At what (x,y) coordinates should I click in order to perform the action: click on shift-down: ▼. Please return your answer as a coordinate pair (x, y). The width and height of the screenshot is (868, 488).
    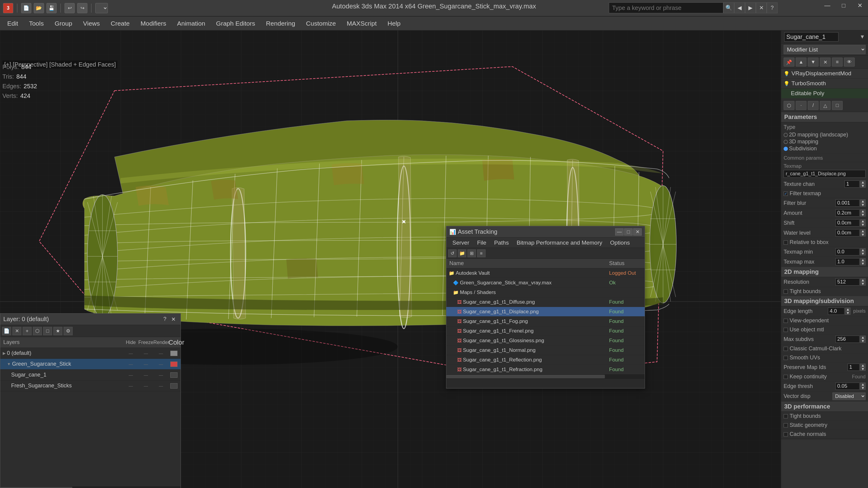
    Looking at the image, I should click on (863, 225).